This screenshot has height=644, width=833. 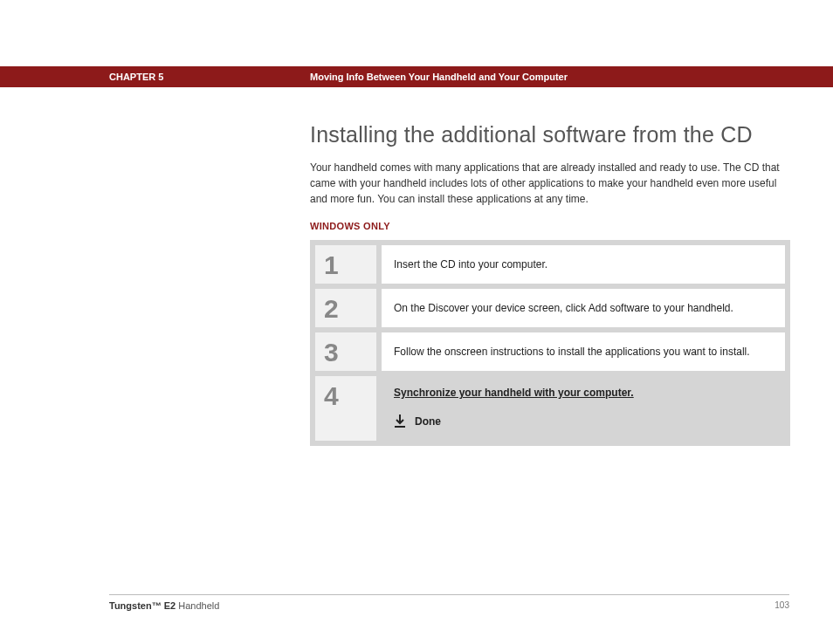 What do you see at coordinates (583, 308) in the screenshot?
I see `step-text: On the Discover your device screen, clic…` at bounding box center [583, 308].